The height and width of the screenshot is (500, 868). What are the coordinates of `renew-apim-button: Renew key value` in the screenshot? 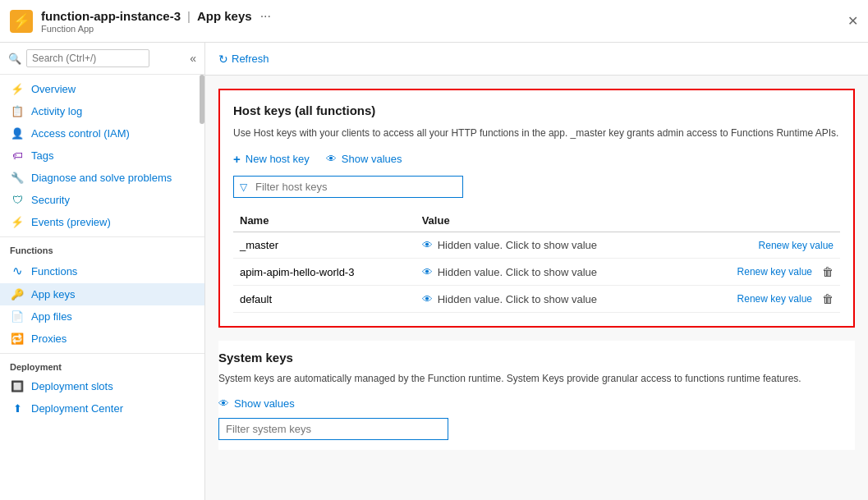 It's located at (775, 272).